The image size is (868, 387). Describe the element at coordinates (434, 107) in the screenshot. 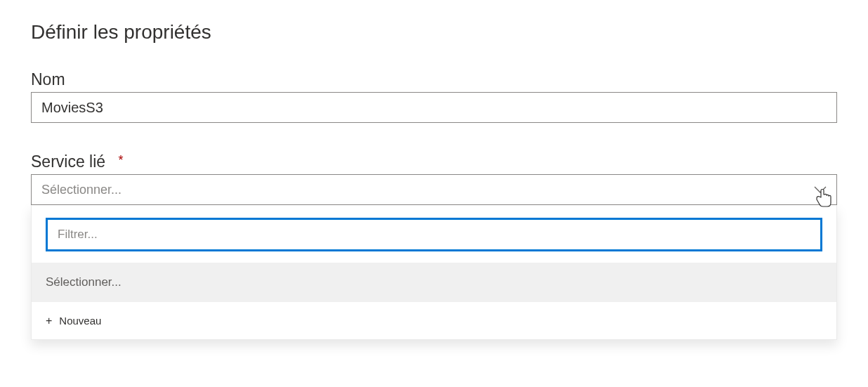

I see `name-input` at that location.